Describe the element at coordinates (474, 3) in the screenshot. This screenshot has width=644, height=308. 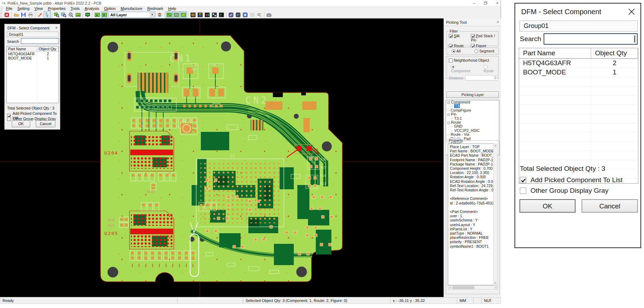
I see `minimize-button: –` at that location.